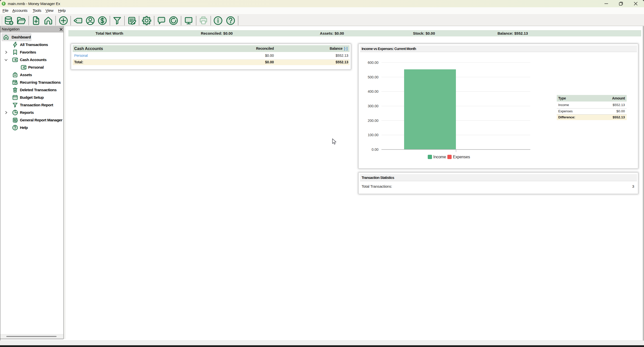  What do you see at coordinates (461, 157) in the screenshot?
I see `svg-text: Expenses` at bounding box center [461, 157].